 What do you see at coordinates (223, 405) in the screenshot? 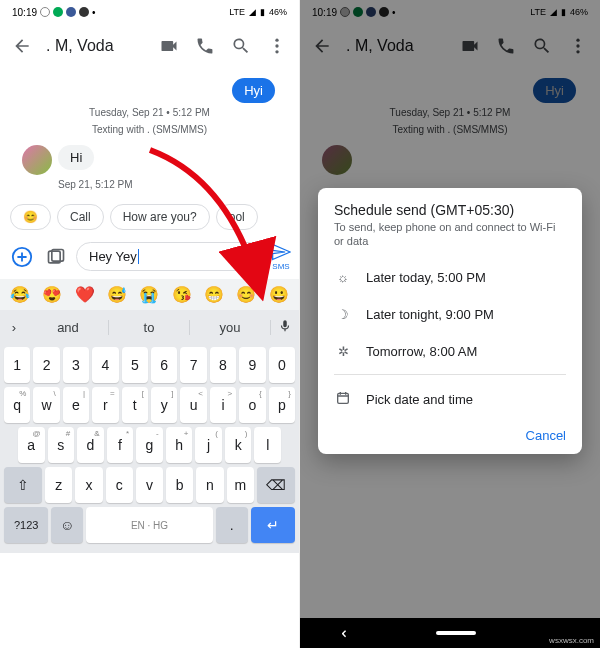
I see `key: i>` at bounding box center [223, 405].